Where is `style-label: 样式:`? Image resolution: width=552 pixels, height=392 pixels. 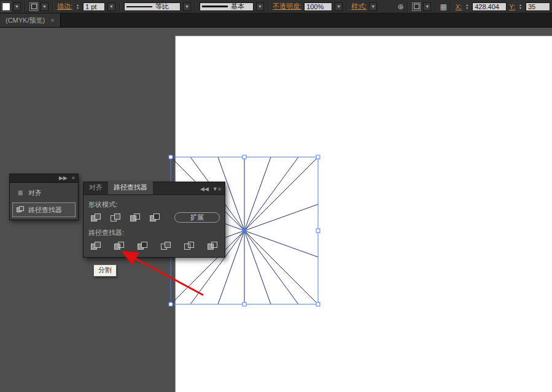 style-label: 样式: is located at coordinates (359, 6).